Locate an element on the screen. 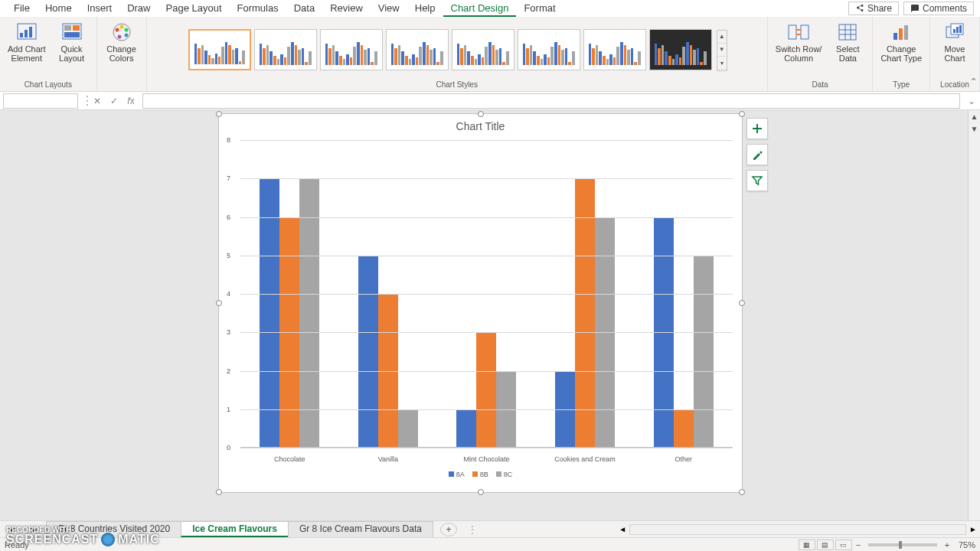 This screenshot has height=551, width=980. fx-icon: fx is located at coordinates (131, 101).